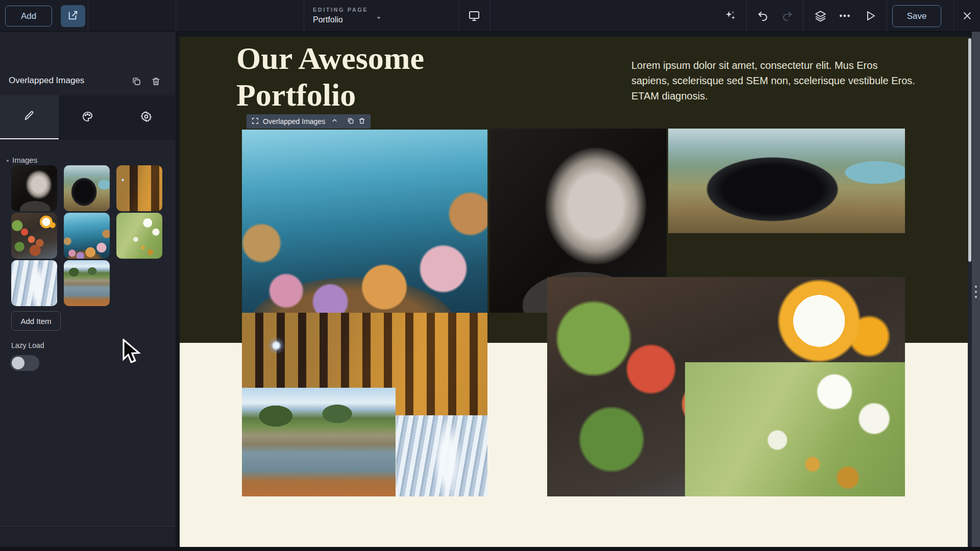  What do you see at coordinates (146, 117) in the screenshot?
I see `tab-settings` at bounding box center [146, 117].